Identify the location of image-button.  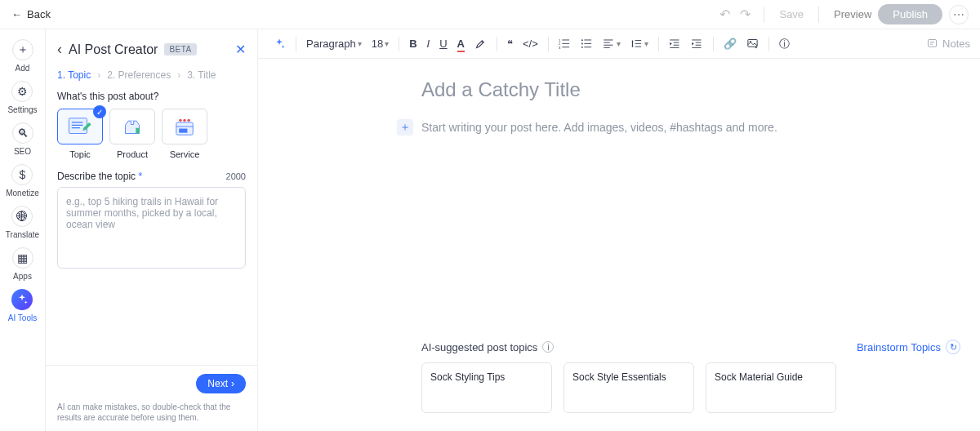
(753, 44).